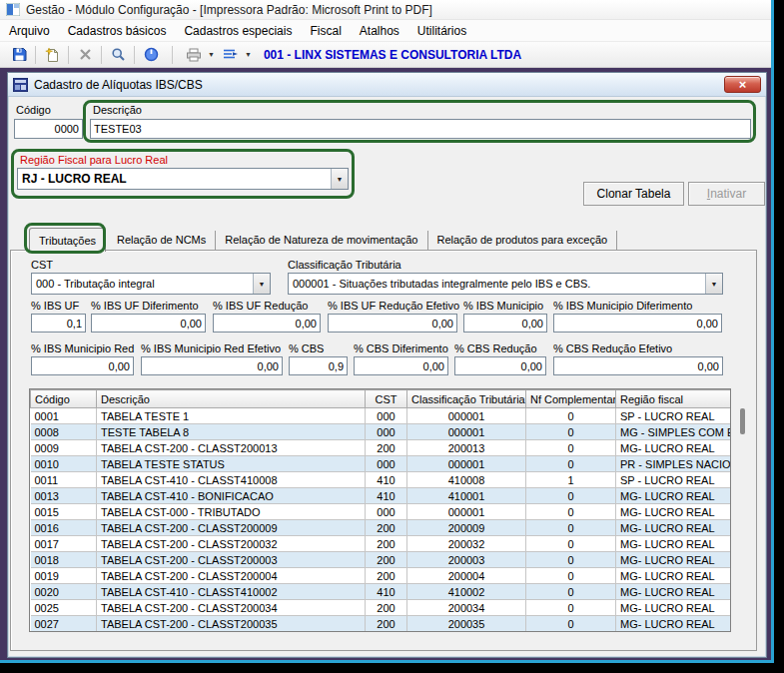 The width and height of the screenshot is (784, 673). What do you see at coordinates (326, 31) in the screenshot?
I see `menu-fiscal: Fiscal` at bounding box center [326, 31].